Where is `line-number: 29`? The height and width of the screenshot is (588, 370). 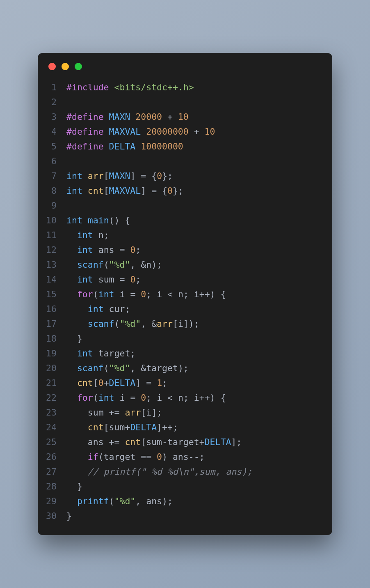
line-number: 29 is located at coordinates (52, 501).